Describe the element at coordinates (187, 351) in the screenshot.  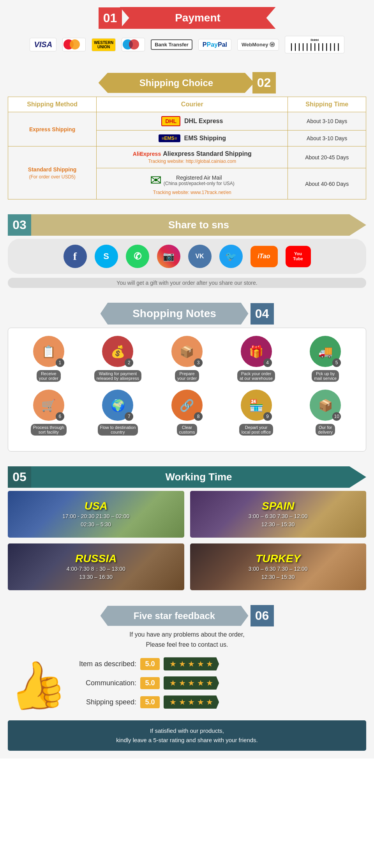
I see `step-3-icon: 📦 3` at that location.